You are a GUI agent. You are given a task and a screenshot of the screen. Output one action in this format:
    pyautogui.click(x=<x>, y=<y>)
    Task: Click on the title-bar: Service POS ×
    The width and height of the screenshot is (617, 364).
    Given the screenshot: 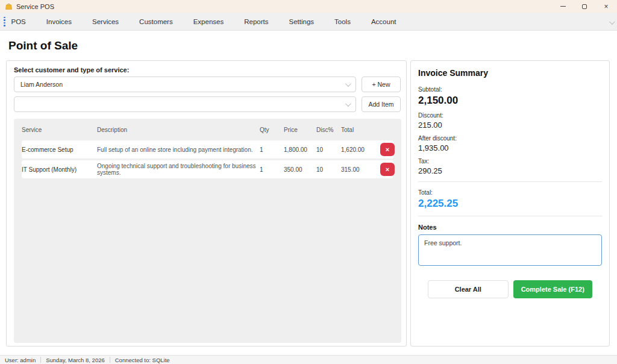 What is the action you would take?
    pyautogui.click(x=308, y=6)
    